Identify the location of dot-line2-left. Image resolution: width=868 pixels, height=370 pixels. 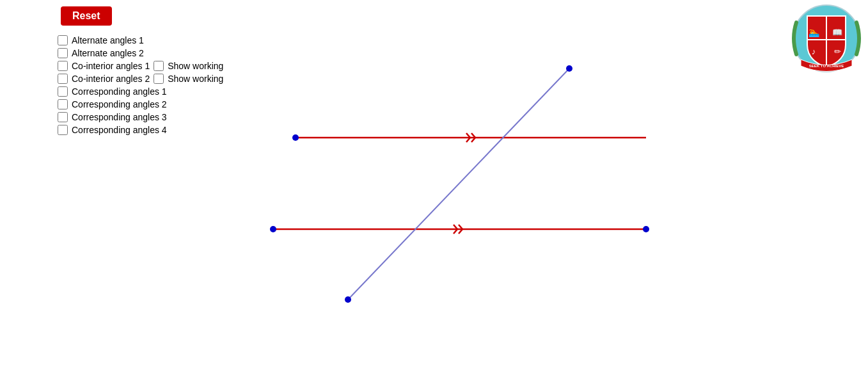
(273, 229).